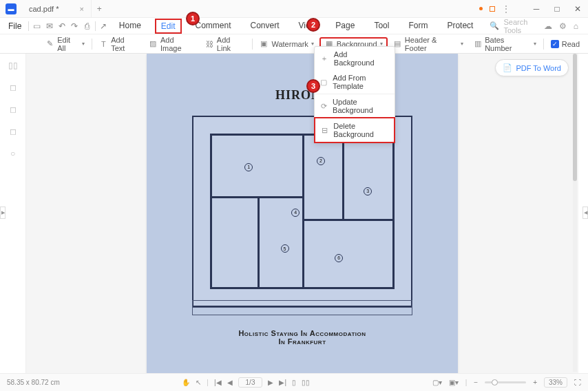  Describe the element at coordinates (505, 383) in the screenshot. I see `zoom-slider` at that location.